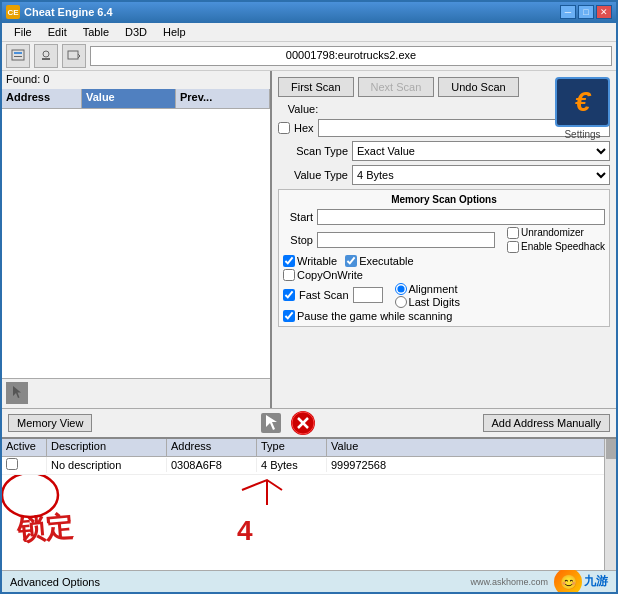  Describe the element at coordinates (401, 289) in the screenshot. I see `alignment-radio` at that location.